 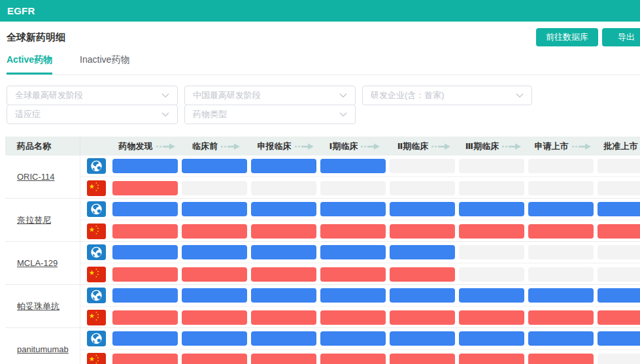 I want to click on page-title: EGFR, so click(x=21, y=10).